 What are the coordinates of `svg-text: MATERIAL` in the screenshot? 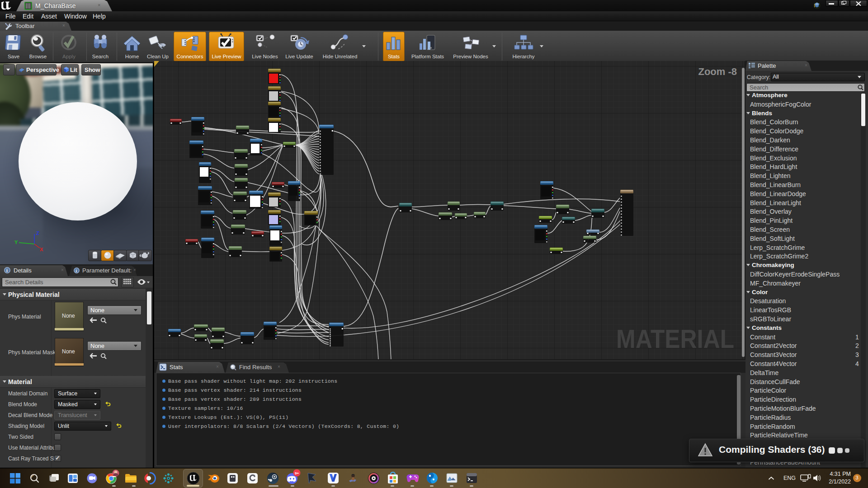 It's located at (675, 339).